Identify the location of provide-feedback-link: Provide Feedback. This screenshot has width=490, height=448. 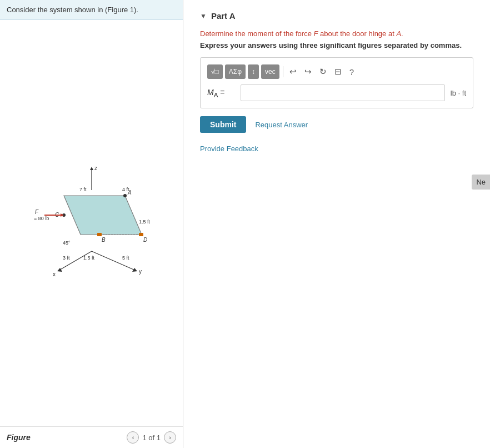
(229, 149).